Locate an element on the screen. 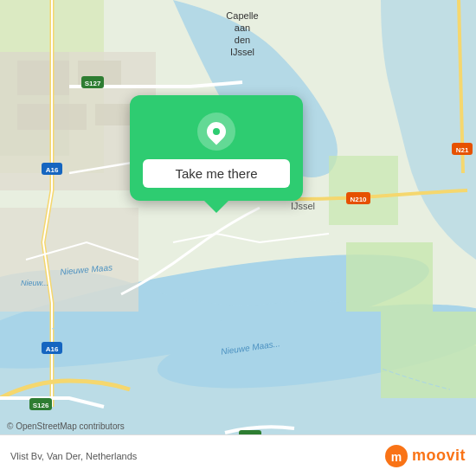 This screenshot has width=476, height=476. svg-text: S127 is located at coordinates (93, 83).